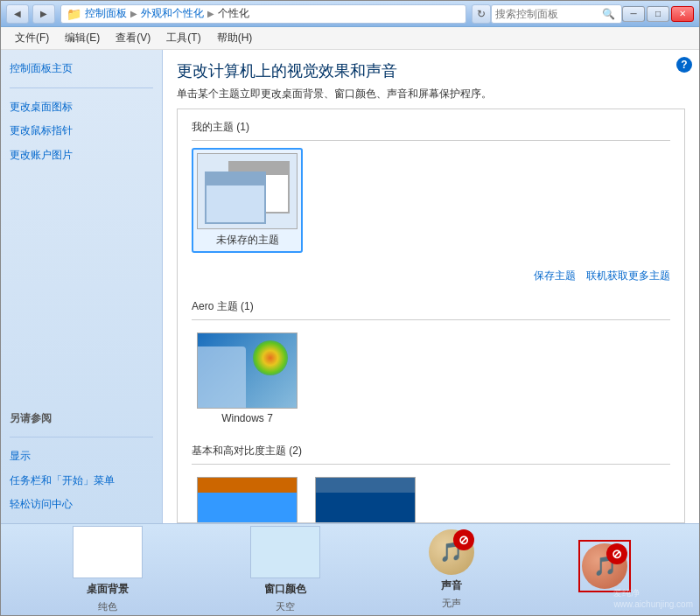  I want to click on toolbar-sublabel-sound: 无声, so click(452, 604).